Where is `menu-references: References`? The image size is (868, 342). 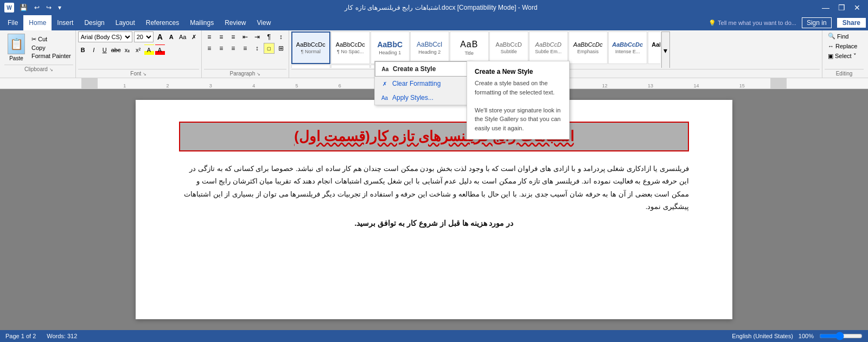 menu-references: References is located at coordinates (163, 23).